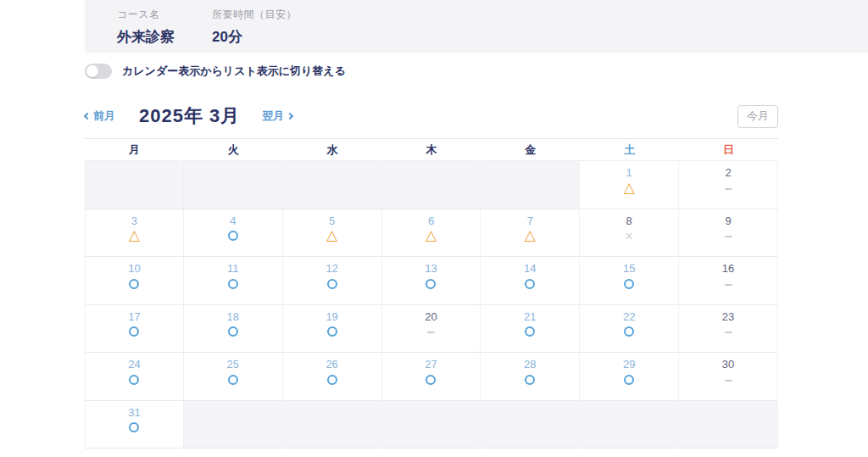  What do you see at coordinates (332, 150) in the screenshot?
I see `weekday-header-水: 水` at bounding box center [332, 150].